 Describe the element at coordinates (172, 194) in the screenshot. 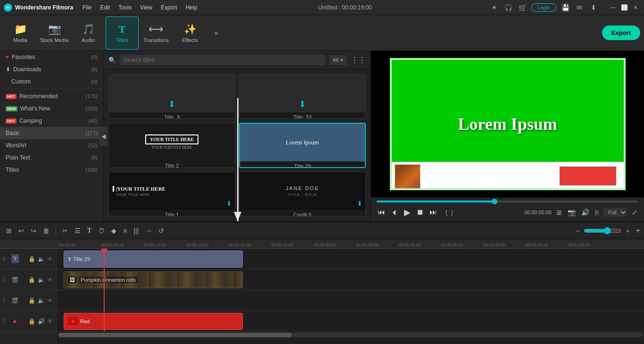

I see `title-card-title1: |YOUR TITLE HERE YOUR TITLE HERE ⬇ Title…` at that location.